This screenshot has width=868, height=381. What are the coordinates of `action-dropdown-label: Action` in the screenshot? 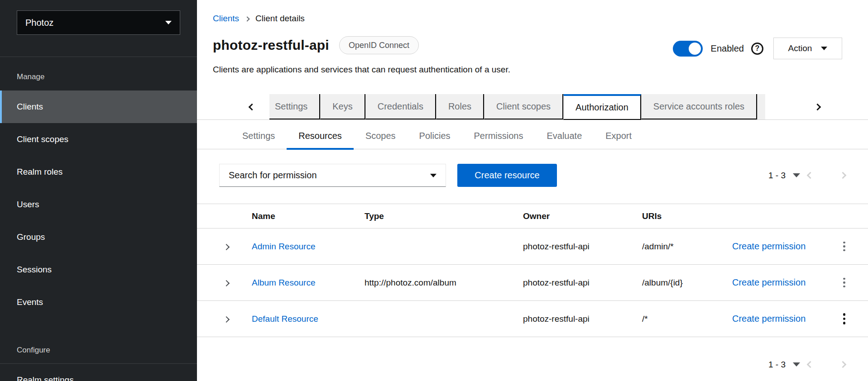 It's located at (801, 48).